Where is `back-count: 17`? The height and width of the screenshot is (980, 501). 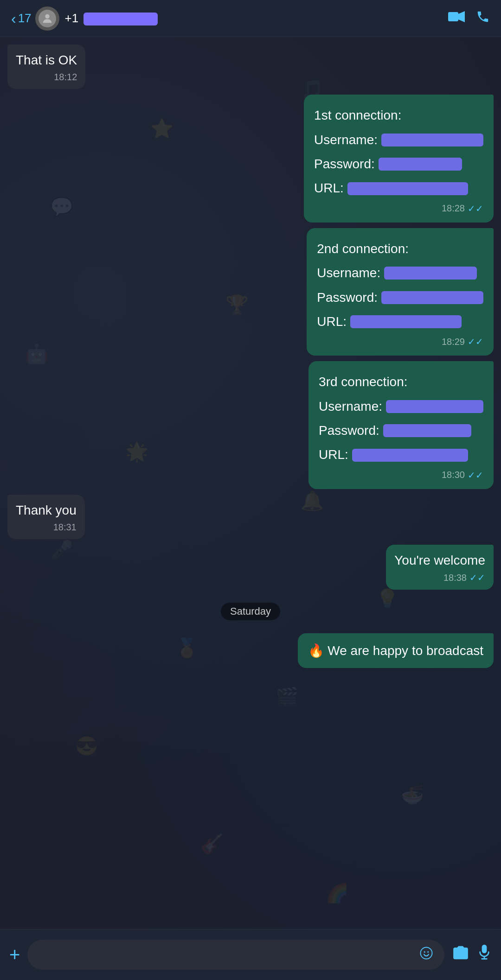 back-count: 17 is located at coordinates (25, 19).